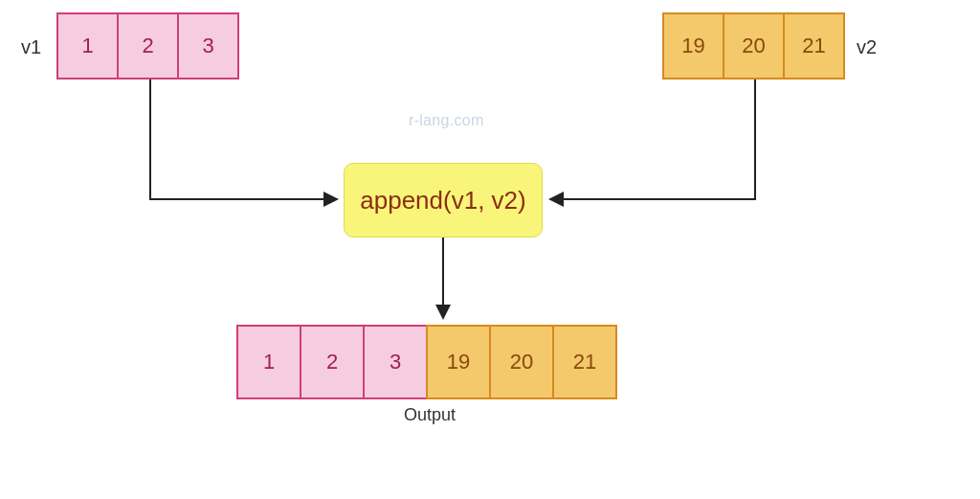 This screenshot has height=499, width=980. Describe the element at coordinates (446, 121) in the screenshot. I see `watermark-text: r-lang.com` at that location.